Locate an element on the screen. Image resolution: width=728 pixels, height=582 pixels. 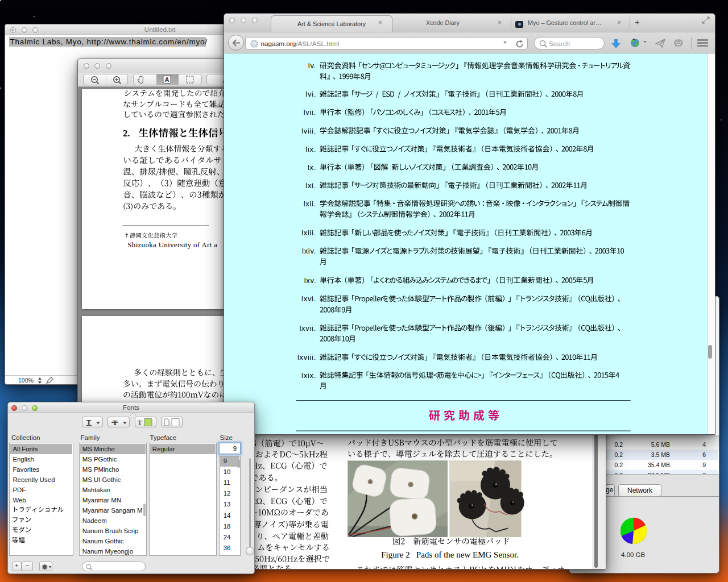
svg-text: lxix. is located at coordinates (309, 375).